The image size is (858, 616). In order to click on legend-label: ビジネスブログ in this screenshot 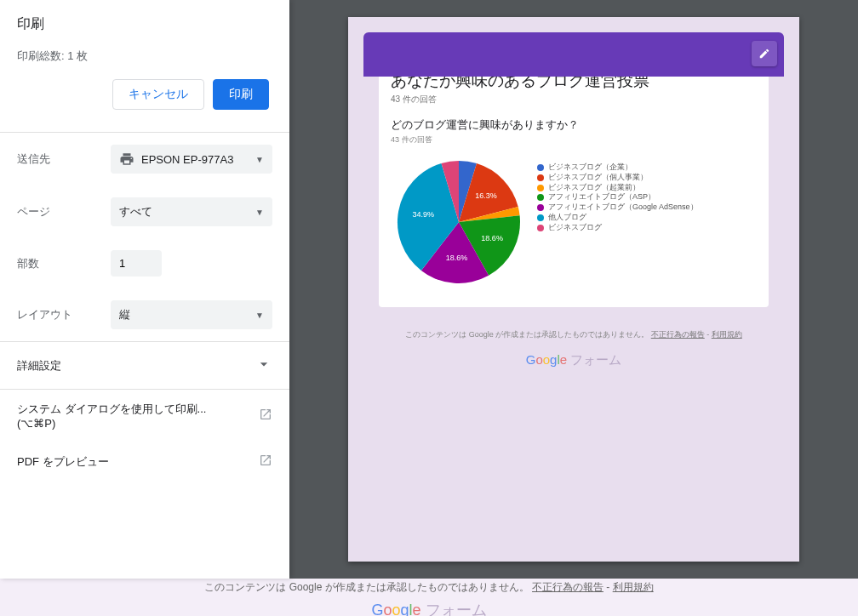, I will do `click(575, 228)`.